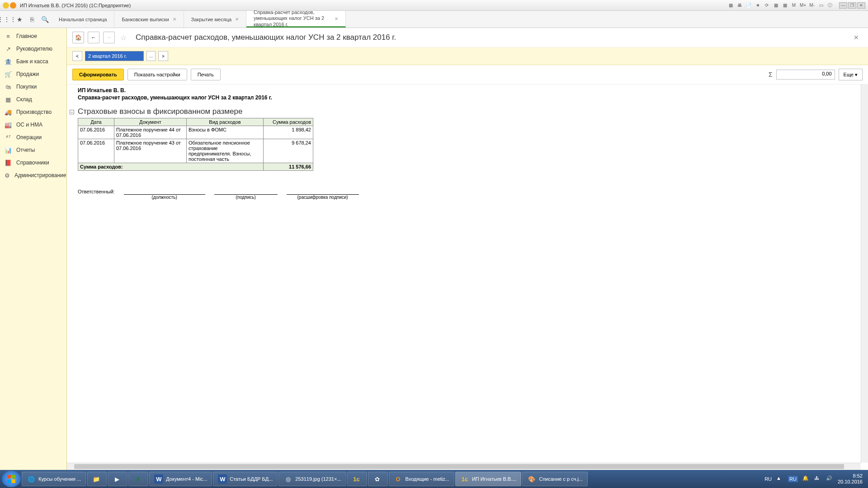 The height and width of the screenshot is (488, 868). What do you see at coordinates (94, 38) in the screenshot?
I see `back-button: ←` at bounding box center [94, 38].